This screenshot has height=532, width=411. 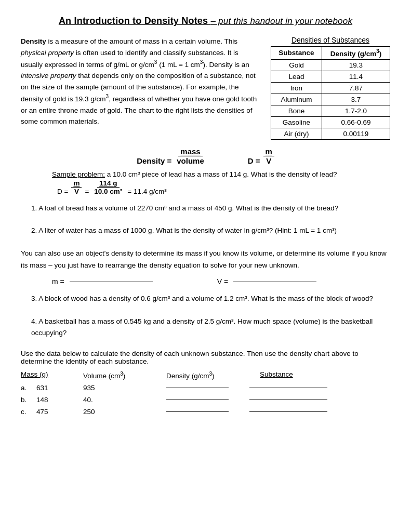 I want to click on v-item: V =, so click(x=268, y=282).